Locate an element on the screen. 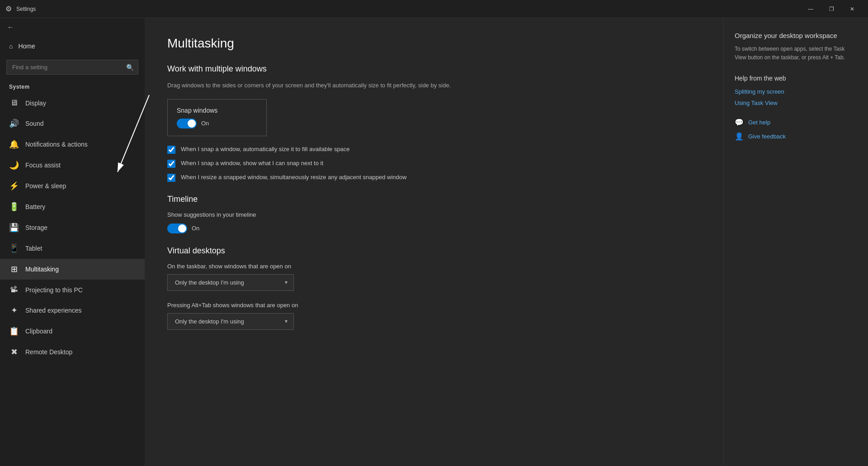 The width and height of the screenshot is (868, 466). sidebar-item-label-shared: Shared experiences is located at coordinates (53, 310).